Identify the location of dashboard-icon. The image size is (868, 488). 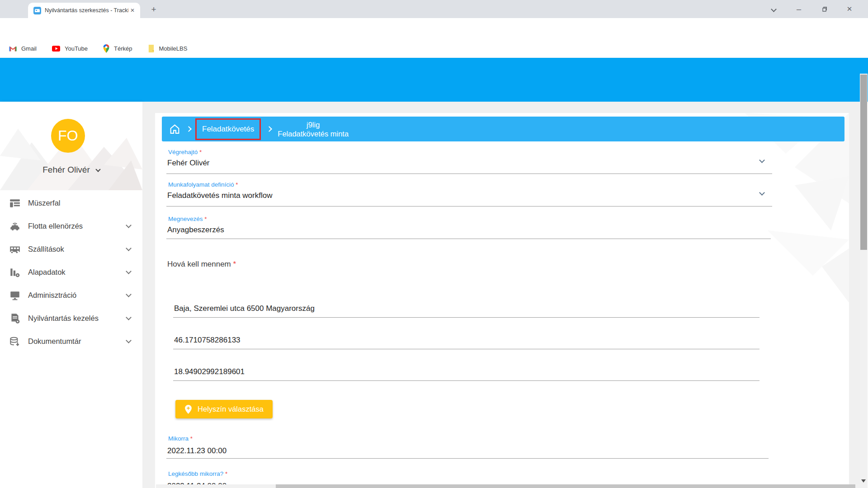
(15, 203).